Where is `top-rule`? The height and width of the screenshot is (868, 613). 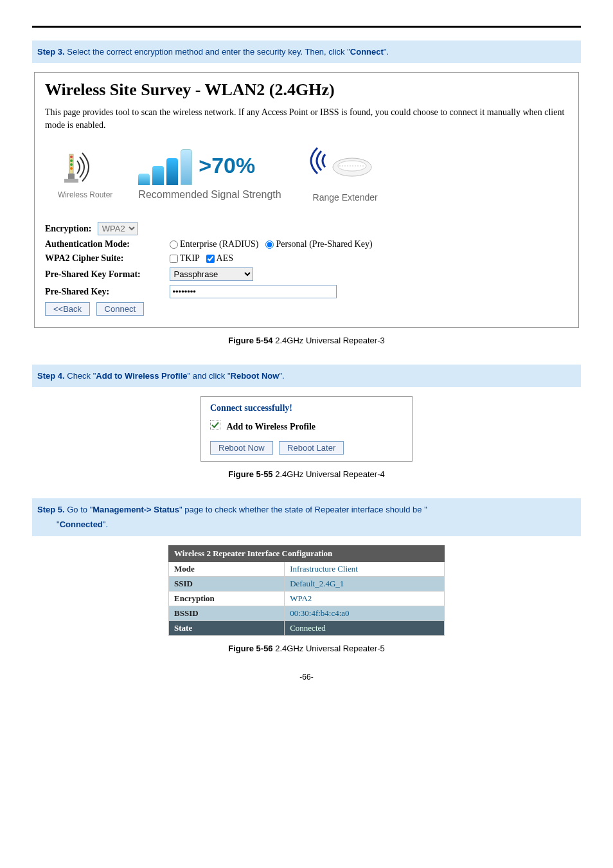 top-rule is located at coordinates (306, 27).